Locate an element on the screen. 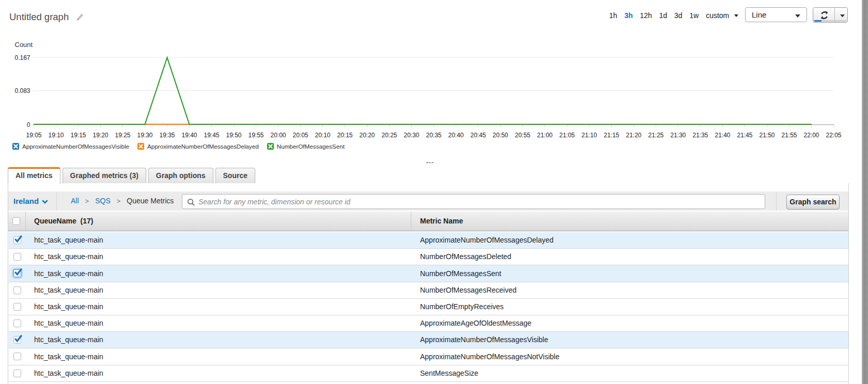 The width and height of the screenshot is (868, 384). svg-text: 21:05 is located at coordinates (567, 135).